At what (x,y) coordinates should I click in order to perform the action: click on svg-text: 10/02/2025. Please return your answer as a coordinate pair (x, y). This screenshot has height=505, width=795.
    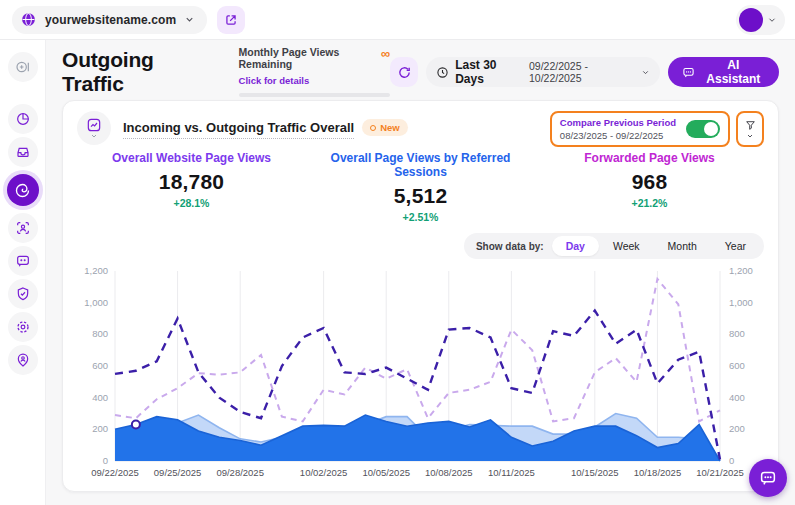
    Looking at the image, I should click on (324, 472).